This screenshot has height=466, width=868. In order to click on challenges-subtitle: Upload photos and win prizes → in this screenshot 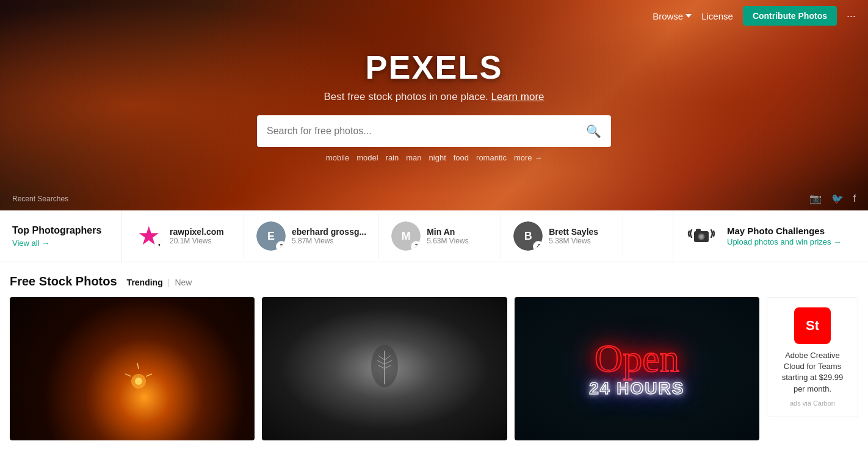, I will do `click(784, 242)`.